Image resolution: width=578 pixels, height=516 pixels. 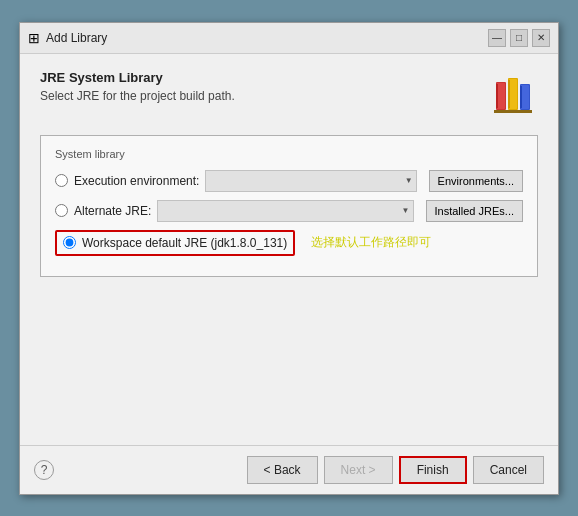 I want to click on alternate-jre-row: Alternate JRE: Installed JREs..., so click(x=289, y=211).